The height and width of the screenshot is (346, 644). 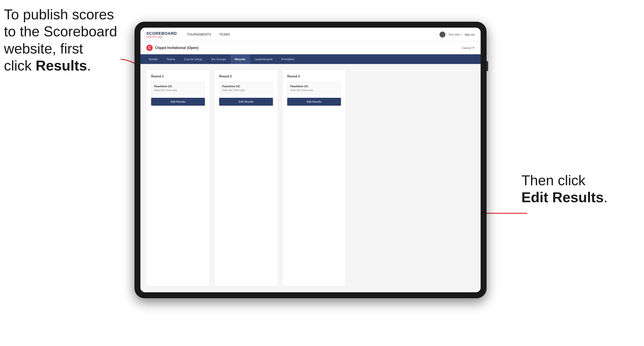 What do you see at coordinates (162, 34) in the screenshot?
I see `logo-area: SCOREBOARD Powered by clippd` at bounding box center [162, 34].